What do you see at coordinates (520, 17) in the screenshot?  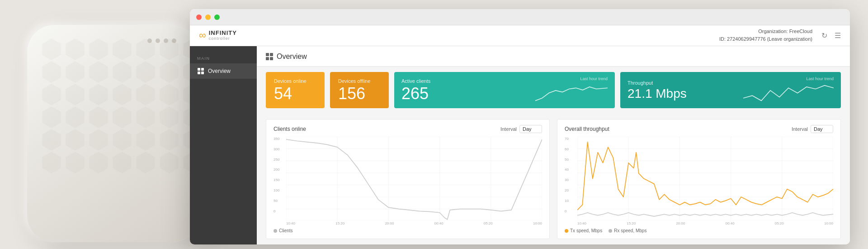 I see `titlebar` at bounding box center [520, 17].